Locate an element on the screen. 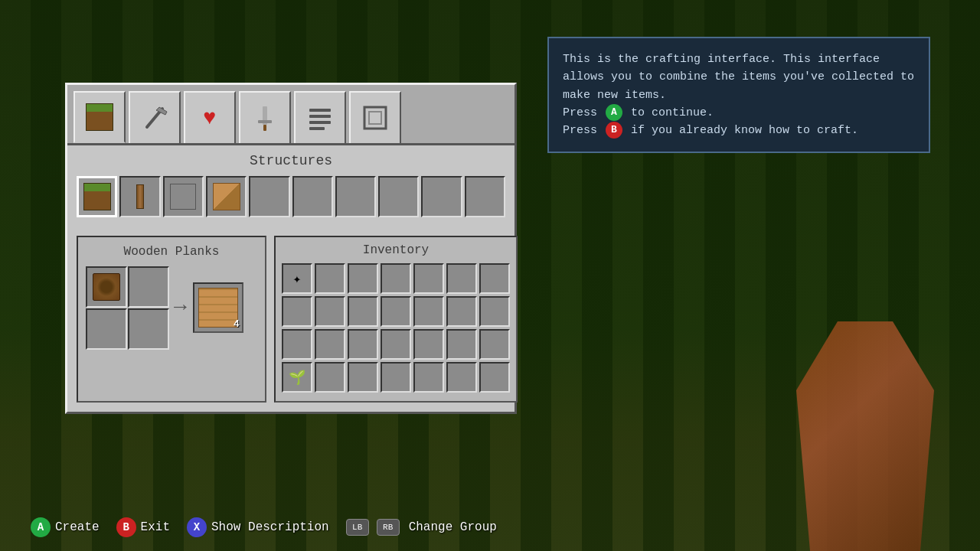 The image size is (980, 551). structures-section: Structures is located at coordinates (291, 184).